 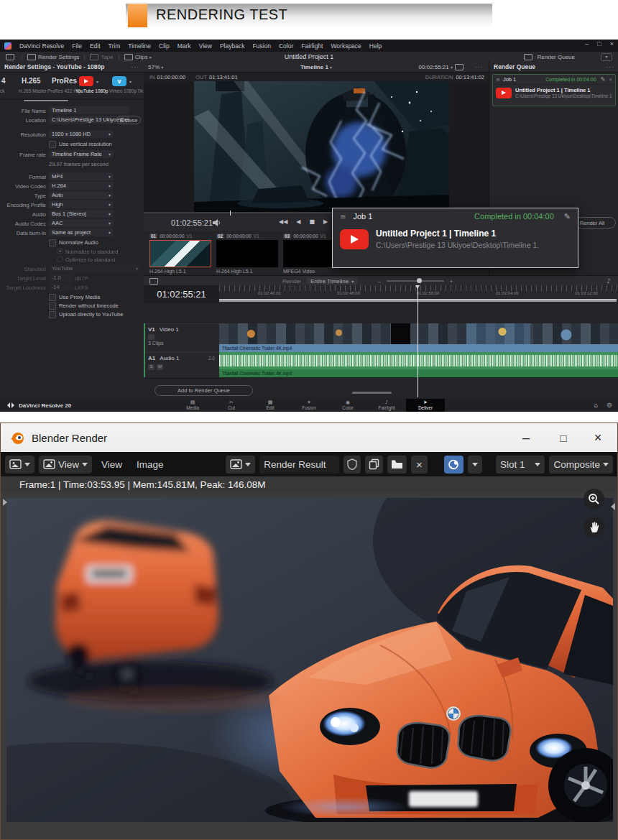 I want to click on audio-track-header: A1Audio 1 2.0 S M, so click(x=181, y=365).